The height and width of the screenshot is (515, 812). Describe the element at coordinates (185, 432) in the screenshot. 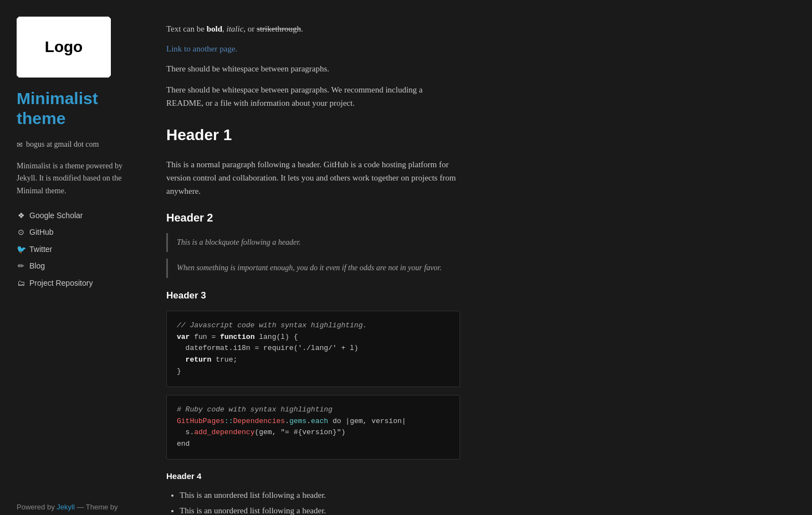

I see `ruby-s: s.` at that location.